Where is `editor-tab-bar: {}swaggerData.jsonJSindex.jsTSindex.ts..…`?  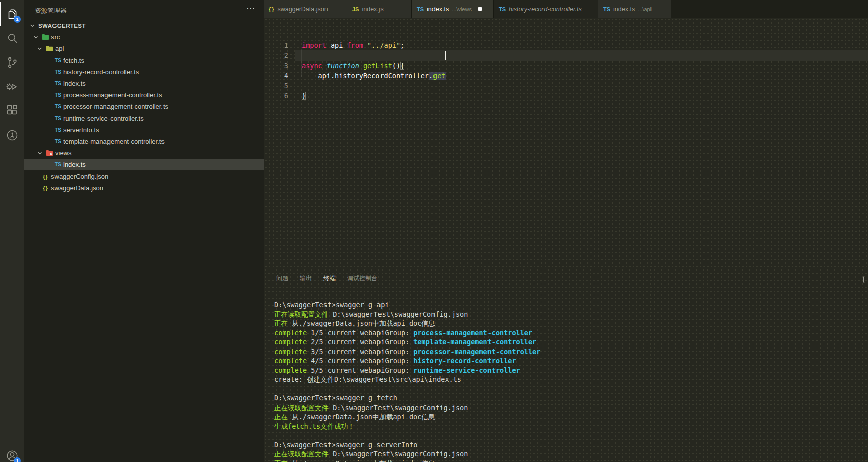 editor-tab-bar: {}swaggerData.jsonJSindex.jsTSindex.ts..… is located at coordinates (566, 9).